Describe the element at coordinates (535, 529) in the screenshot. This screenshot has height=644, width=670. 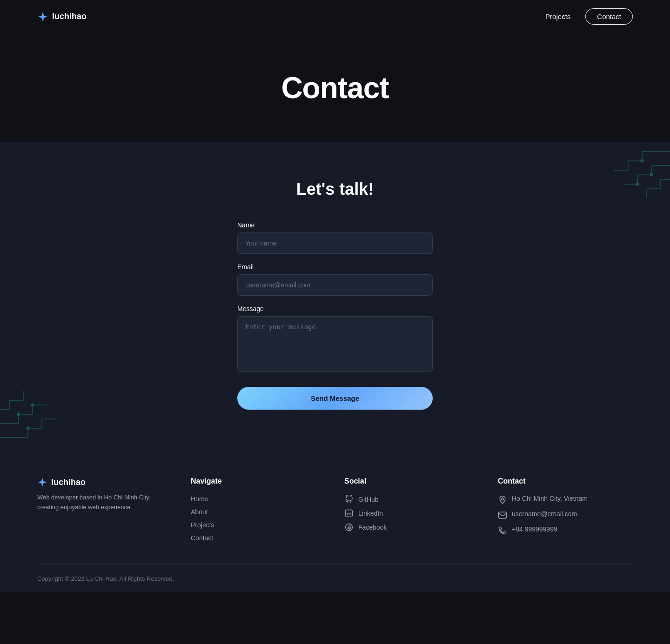
I see `footer-phone-text: +84 999999999` at that location.